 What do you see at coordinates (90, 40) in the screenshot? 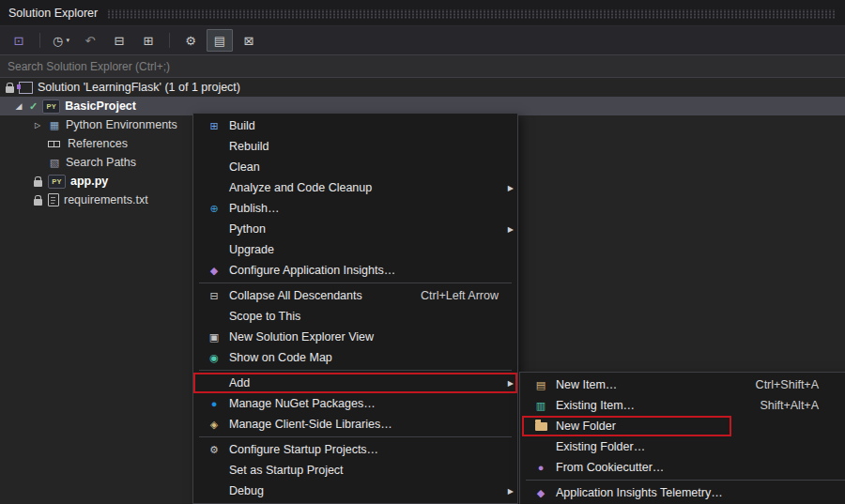
I see `sync-with-active-document-button: ↶` at bounding box center [90, 40].